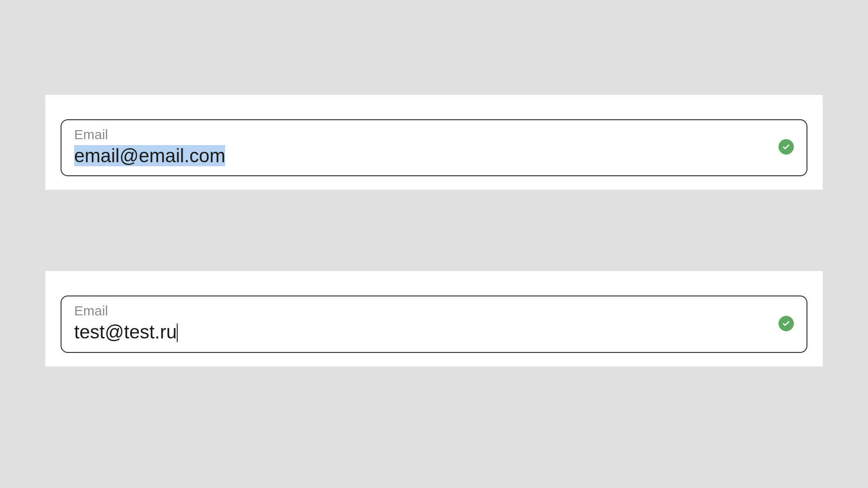  Describe the element at coordinates (422, 332) in the screenshot. I see `email-field-2-value: test@test.ru` at that location.